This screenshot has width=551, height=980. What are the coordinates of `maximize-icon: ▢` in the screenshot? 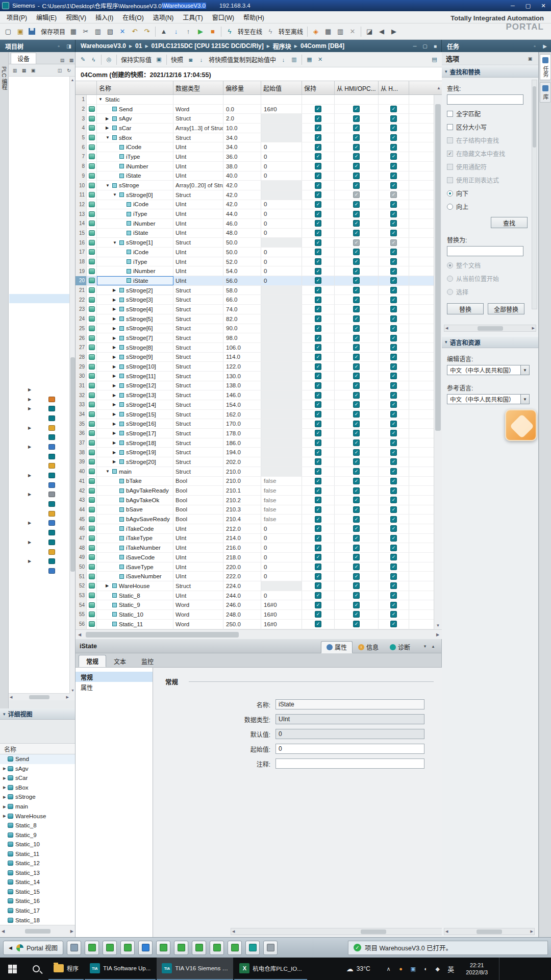 It's located at (528, 6).